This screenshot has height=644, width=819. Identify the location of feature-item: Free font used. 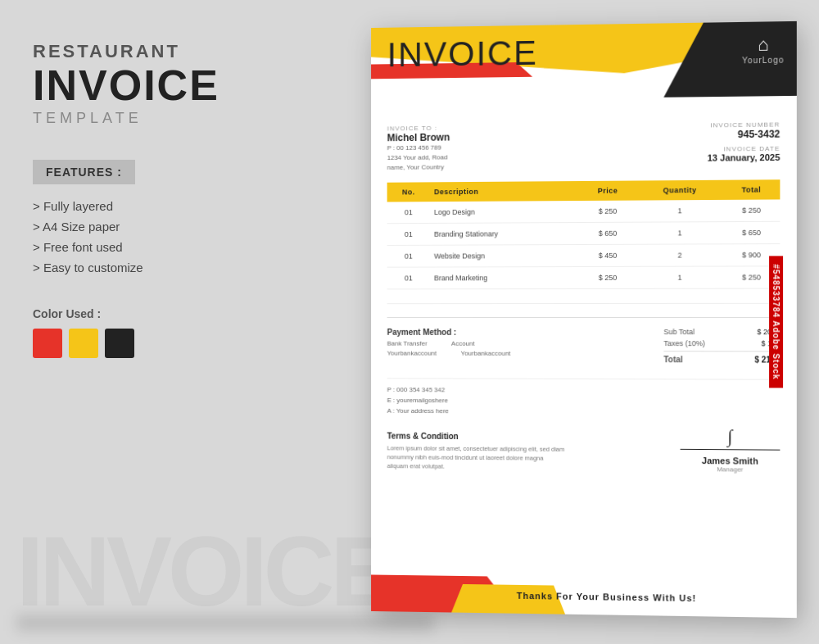
(172, 247).